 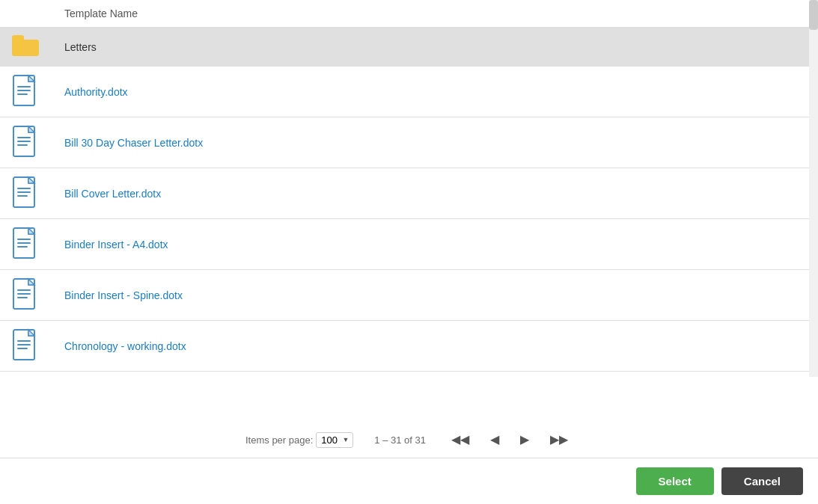 What do you see at coordinates (299, 440) in the screenshot?
I see `items-per-page-wrapper: Items per page: 102550100` at bounding box center [299, 440].